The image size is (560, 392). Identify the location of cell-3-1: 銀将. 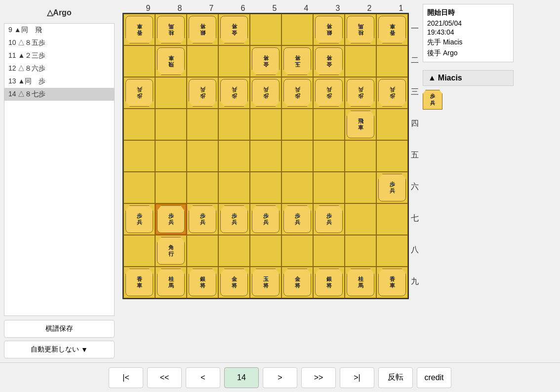
(329, 30).